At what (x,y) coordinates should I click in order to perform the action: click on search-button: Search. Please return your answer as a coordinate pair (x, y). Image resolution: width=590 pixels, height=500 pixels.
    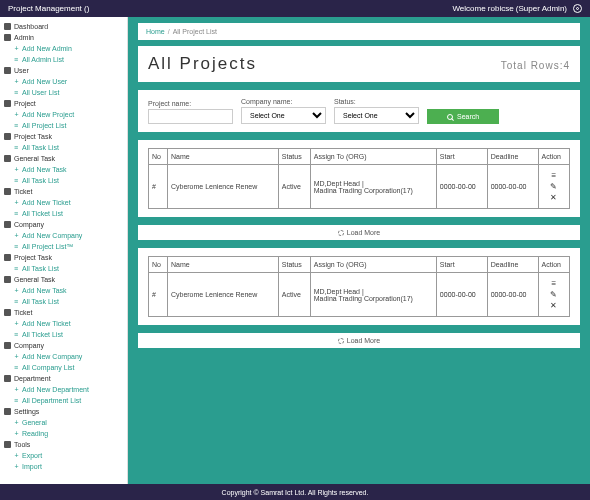
    Looking at the image, I should click on (463, 116).